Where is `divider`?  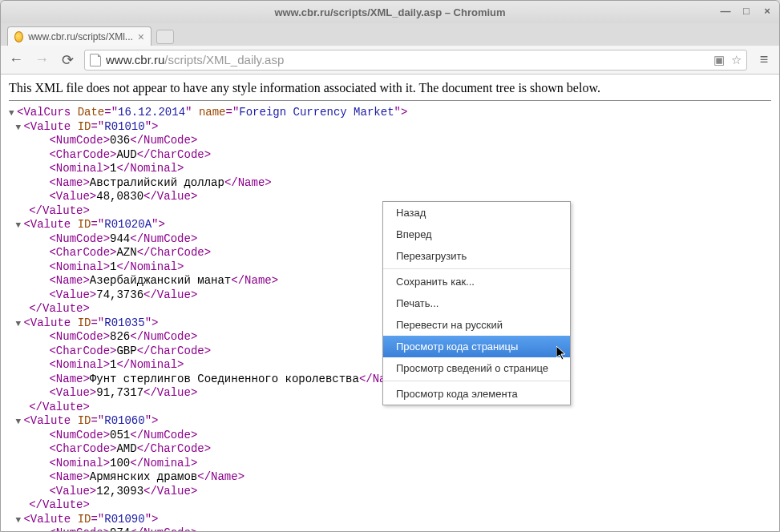 divider is located at coordinates (390, 101).